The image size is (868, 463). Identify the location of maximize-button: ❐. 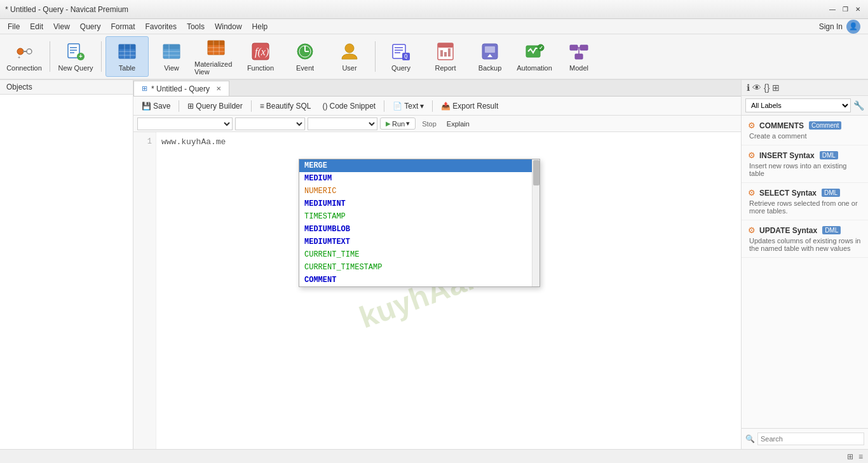
(845, 10).